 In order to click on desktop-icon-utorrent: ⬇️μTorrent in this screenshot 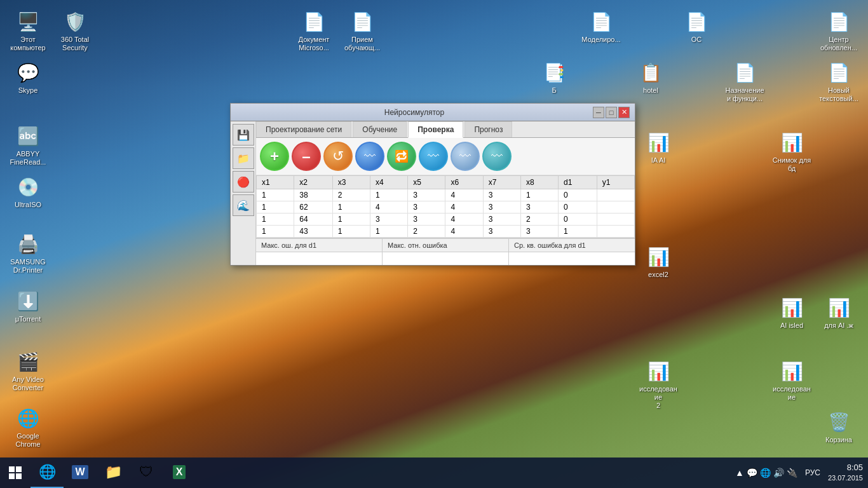, I will do `click(28, 306)`.